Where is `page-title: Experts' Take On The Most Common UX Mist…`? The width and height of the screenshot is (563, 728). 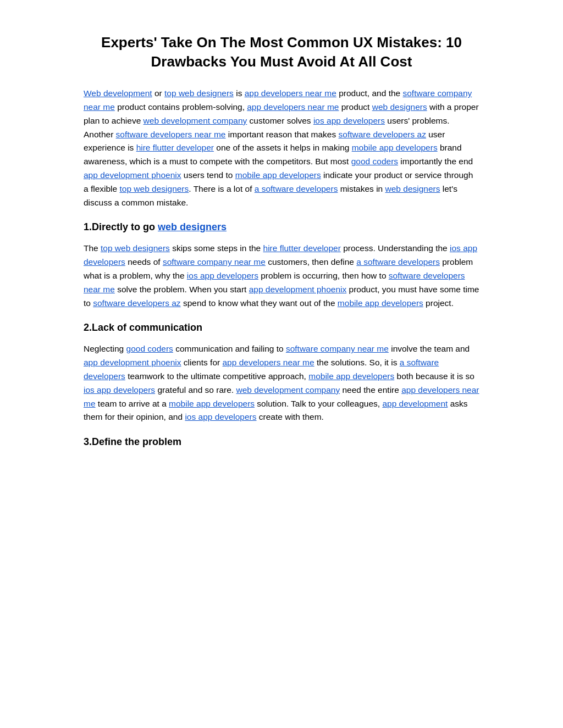
page-title: Experts' Take On The Most Common UX Mist… is located at coordinates (282, 52).